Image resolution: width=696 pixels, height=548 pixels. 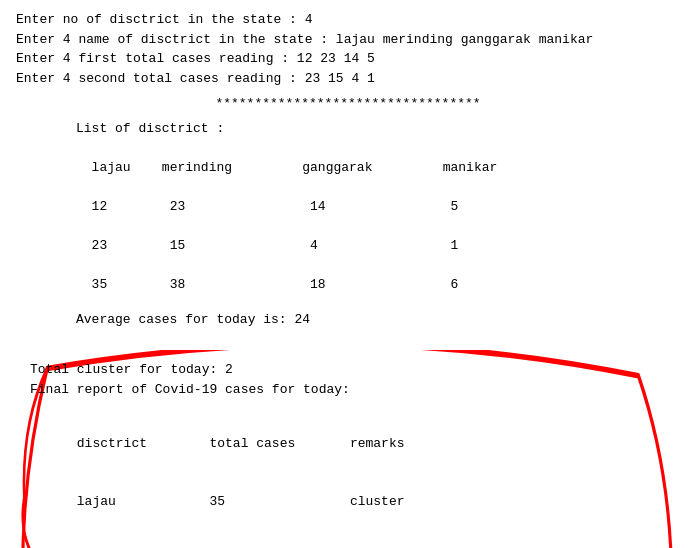 I want to click on val-3-1: 35, so click(x=131, y=284).